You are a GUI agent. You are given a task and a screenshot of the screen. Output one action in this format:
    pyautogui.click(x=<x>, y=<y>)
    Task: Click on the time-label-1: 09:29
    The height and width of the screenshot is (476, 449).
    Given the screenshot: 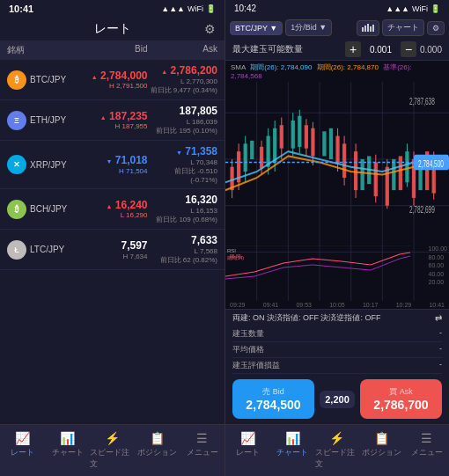 What is the action you would take?
    pyautogui.click(x=238, y=304)
    